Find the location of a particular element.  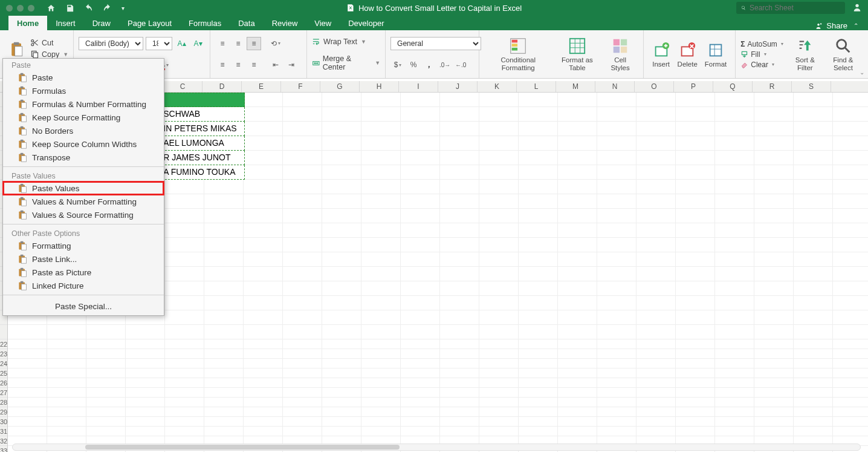

column-header: D is located at coordinates (222, 87).